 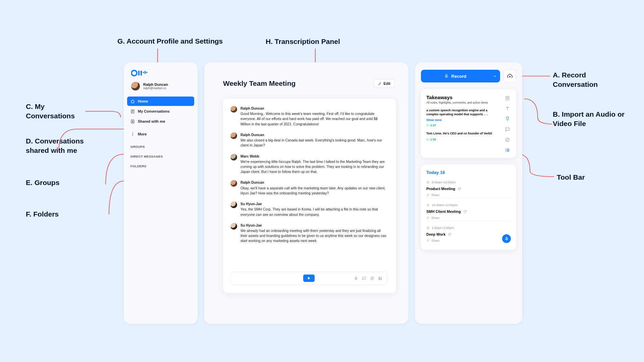 I want to click on nav-home: Home, so click(x=161, y=101).